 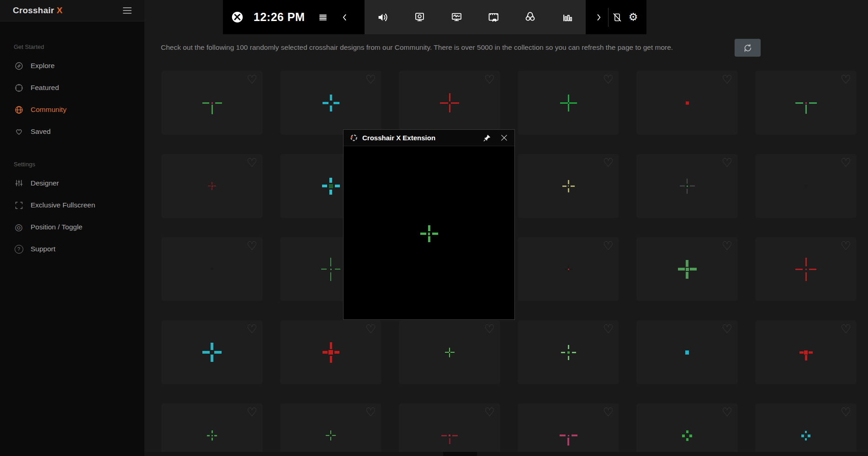 I want to click on popup-title: Crosshair X Extension, so click(x=399, y=138).